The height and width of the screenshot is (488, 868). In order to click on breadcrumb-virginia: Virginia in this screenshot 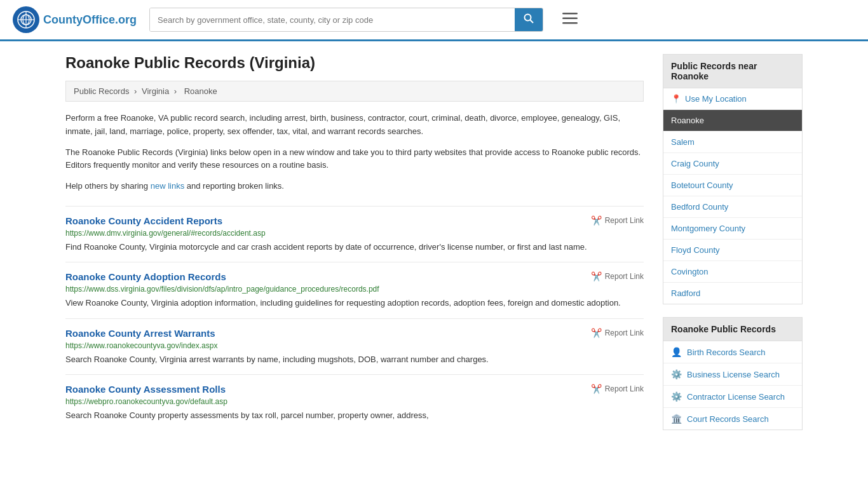, I will do `click(155, 92)`.